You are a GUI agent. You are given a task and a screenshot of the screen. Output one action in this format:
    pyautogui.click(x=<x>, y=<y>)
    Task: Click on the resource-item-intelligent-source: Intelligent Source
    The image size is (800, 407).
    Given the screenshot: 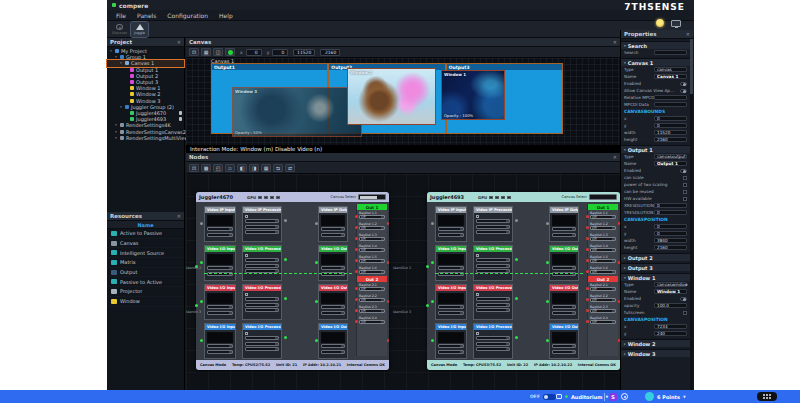 What is the action you would take?
    pyautogui.click(x=146, y=253)
    